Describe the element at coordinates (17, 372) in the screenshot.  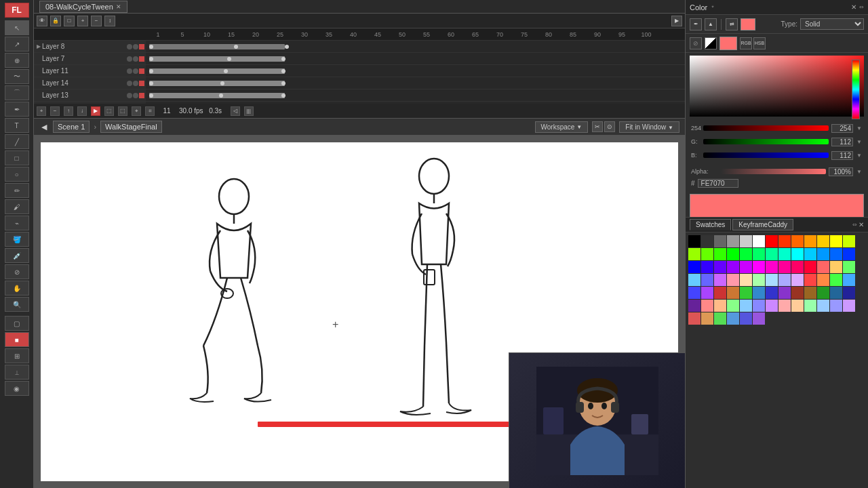
I see `tool-bone: ⟂` at that location.